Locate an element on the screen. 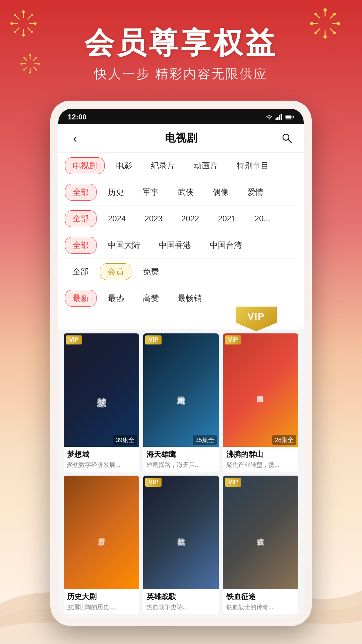 This screenshot has height=644, width=362. filter-chip-top-rated: 高赞 is located at coordinates (151, 298).